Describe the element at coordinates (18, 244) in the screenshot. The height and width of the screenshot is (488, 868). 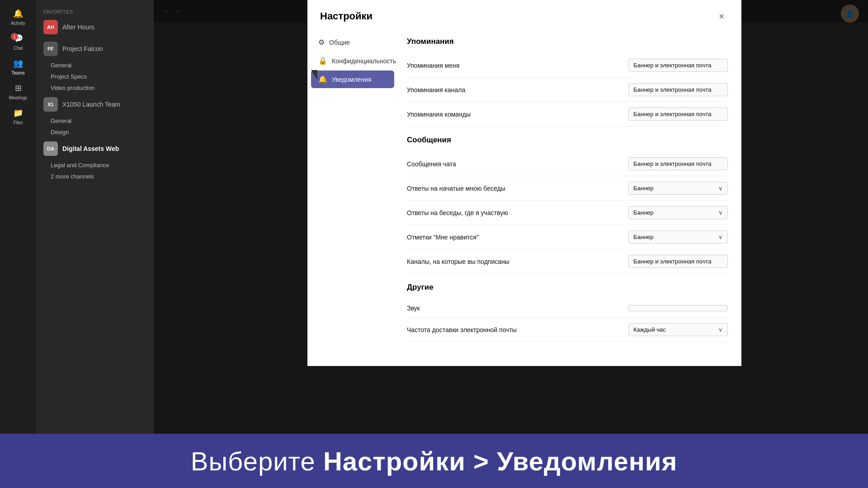
I see `sidebar-icon-rail: 🔔 Activity 💬 1 Chat 👥 Teams ⊞ Meetings 📁…` at that location.